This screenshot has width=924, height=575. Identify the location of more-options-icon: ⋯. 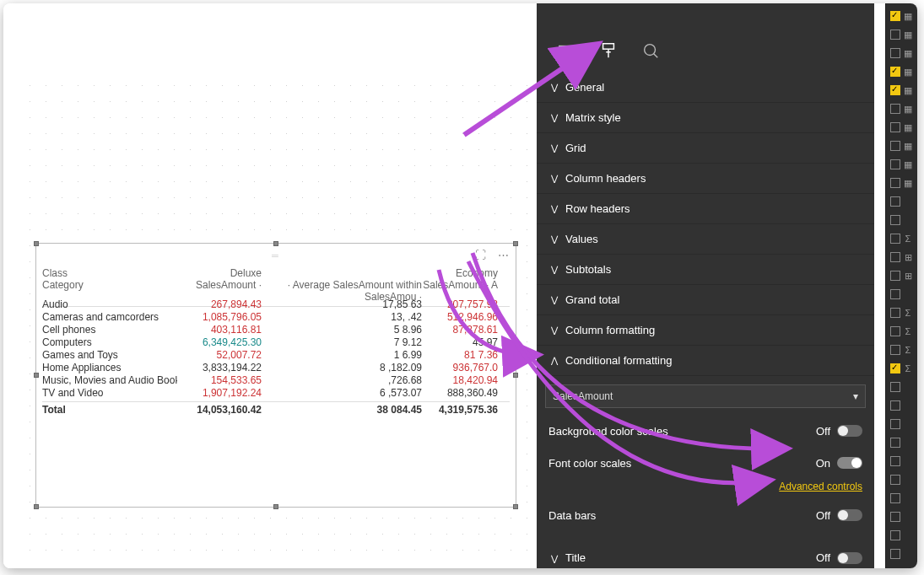
(503, 255).